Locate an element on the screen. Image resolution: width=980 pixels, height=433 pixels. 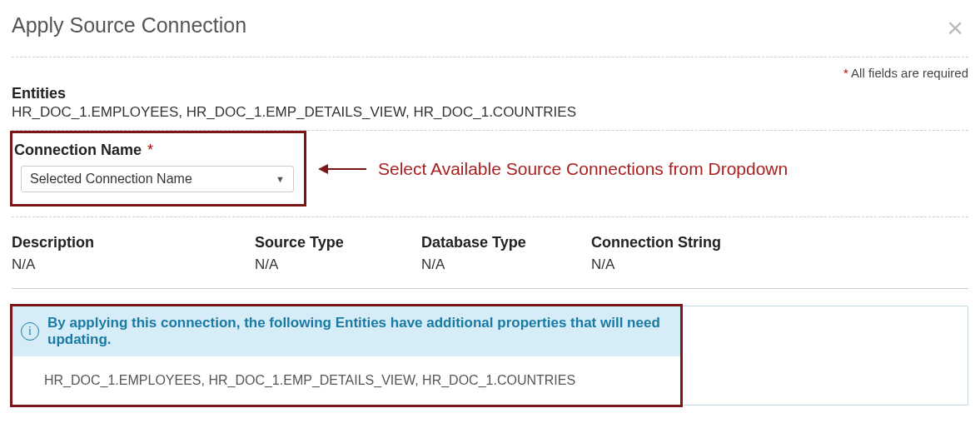
info-header: i By applying this connection, the follo… is located at coordinates (346, 331).